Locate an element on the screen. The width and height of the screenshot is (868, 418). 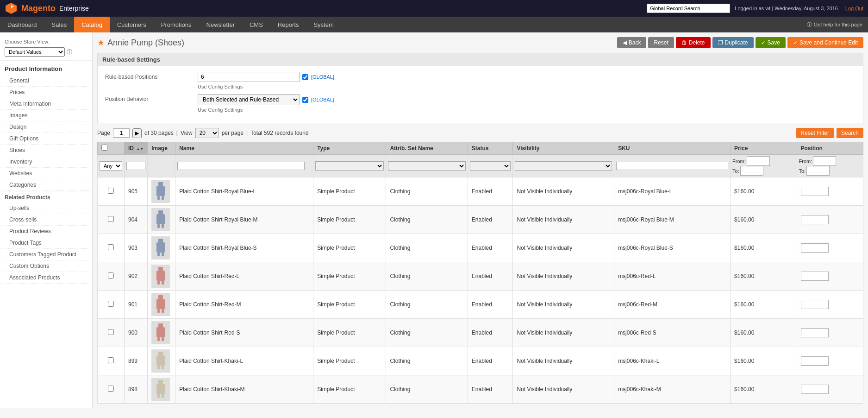
back-button: ◀ Back is located at coordinates (632, 43).